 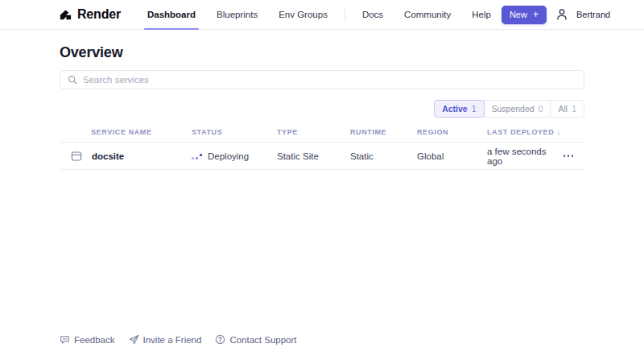 I want to click on filter-suspended-count: 0, so click(x=541, y=109).